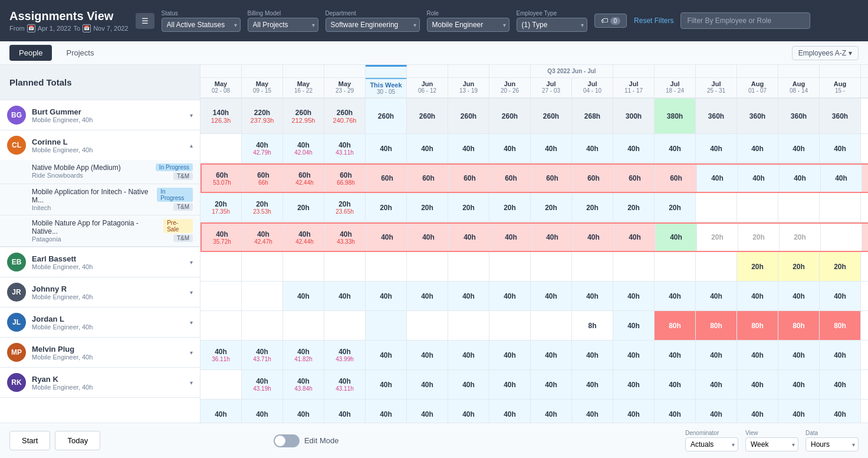 This screenshot has height=458, width=868. What do you see at coordinates (799, 116) in the screenshot?
I see `total-cell-15: 360h` at bounding box center [799, 116].